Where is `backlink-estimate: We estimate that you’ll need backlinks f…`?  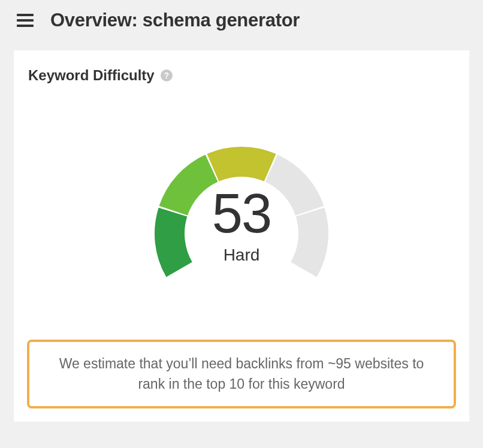 backlink-estimate: We estimate that you’ll need backlinks f… is located at coordinates (242, 374).